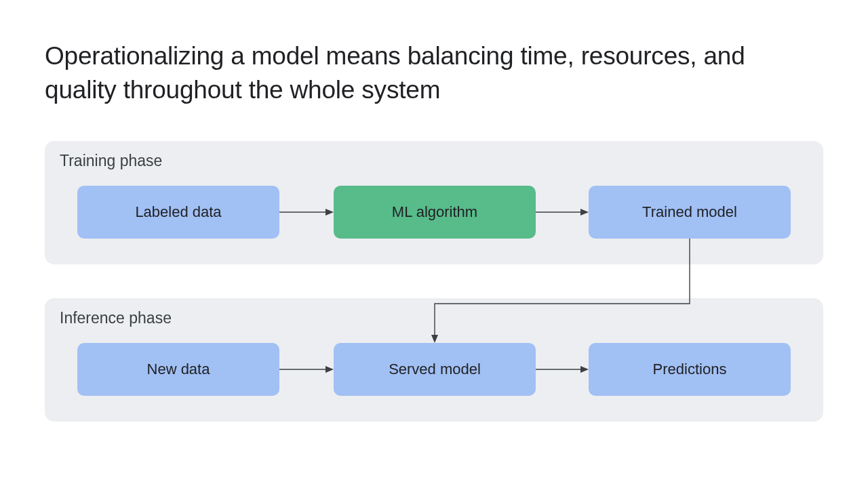  I want to click on node-labeled-data: Labeled data, so click(178, 212).